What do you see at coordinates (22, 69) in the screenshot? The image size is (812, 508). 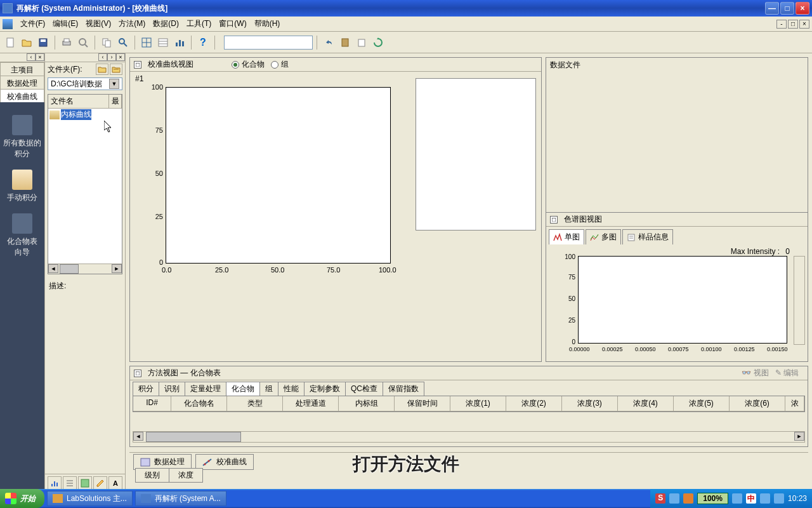 I see `sidebar-tab-main: 主项目` at bounding box center [22, 69].